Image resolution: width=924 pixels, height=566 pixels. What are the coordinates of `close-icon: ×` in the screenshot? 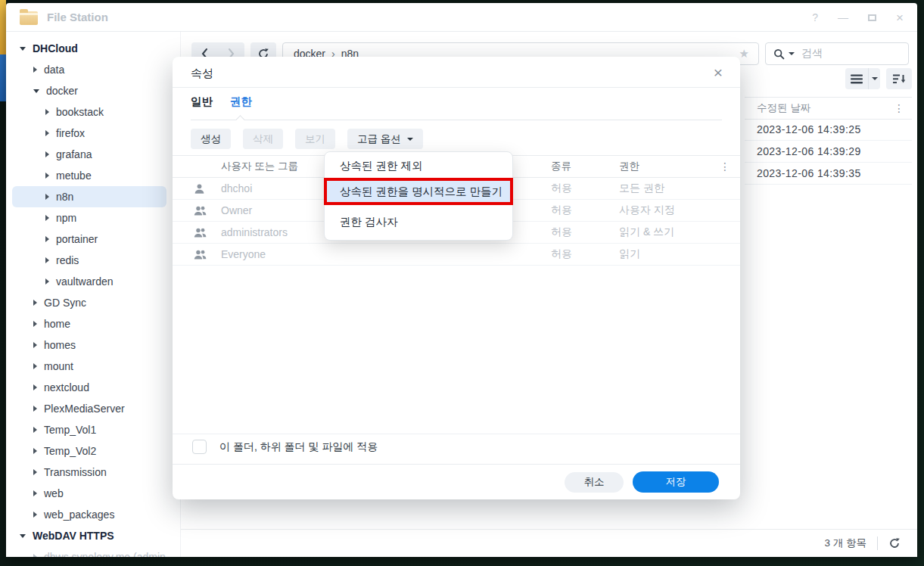 It's located at (900, 18).